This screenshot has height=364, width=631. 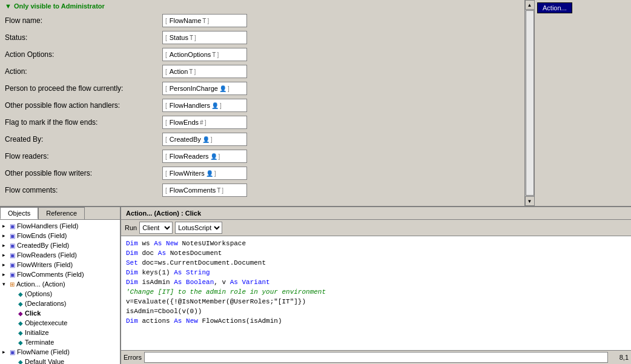 What do you see at coordinates (60, 274) in the screenshot?
I see `tree-item: ▸▣FlowComments (Field)` at bounding box center [60, 274].